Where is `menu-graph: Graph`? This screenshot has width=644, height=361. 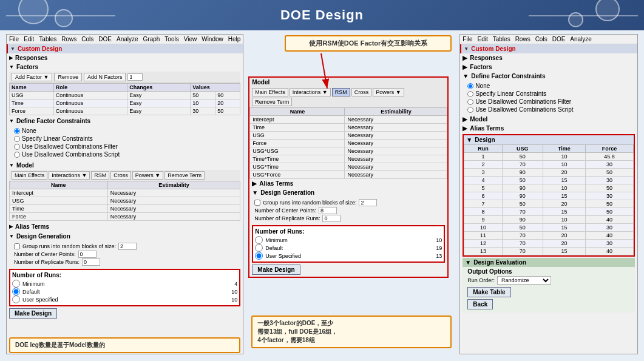 menu-graph: Graph is located at coordinates (152, 39).